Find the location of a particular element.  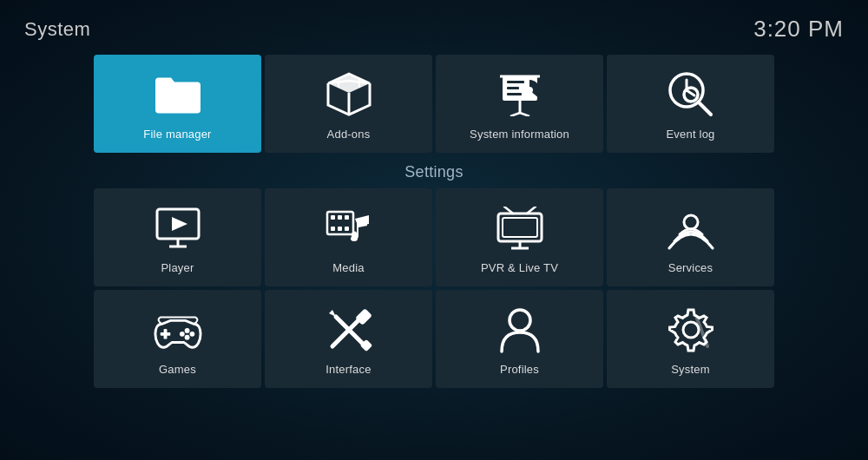

tile-player: Player is located at coordinates (177, 238).